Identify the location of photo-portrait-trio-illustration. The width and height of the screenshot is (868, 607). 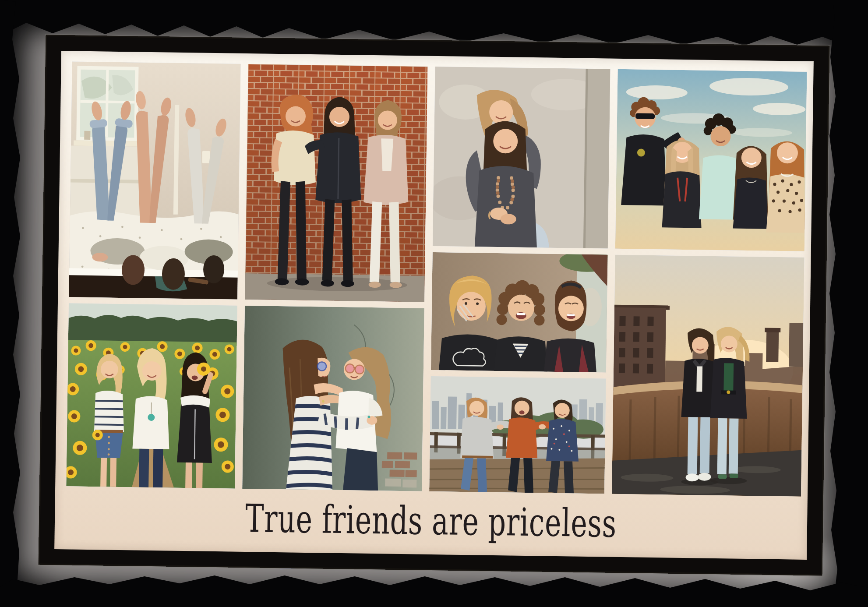
(519, 313).